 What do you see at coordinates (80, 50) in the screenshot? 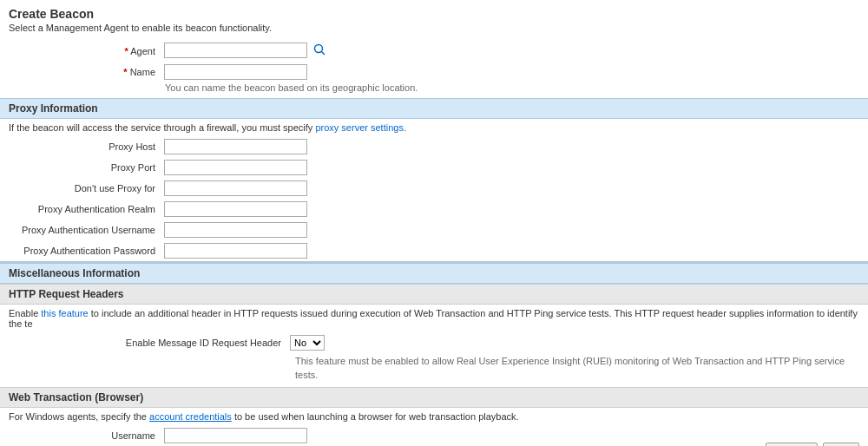
I see `agent-label-cell: * Agent` at bounding box center [80, 50].